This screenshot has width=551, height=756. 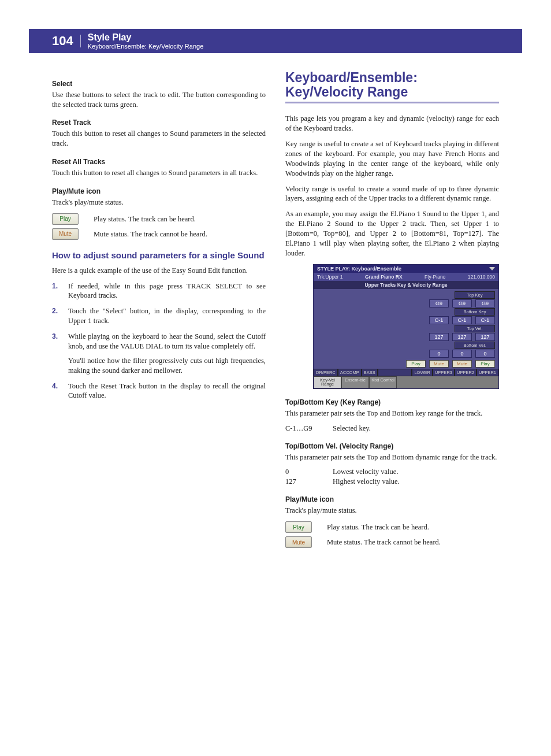 What do you see at coordinates (406, 269) in the screenshot?
I see `ui-titlebar: STYLE PLAY: Keyboard/Ensemble` at bounding box center [406, 269].